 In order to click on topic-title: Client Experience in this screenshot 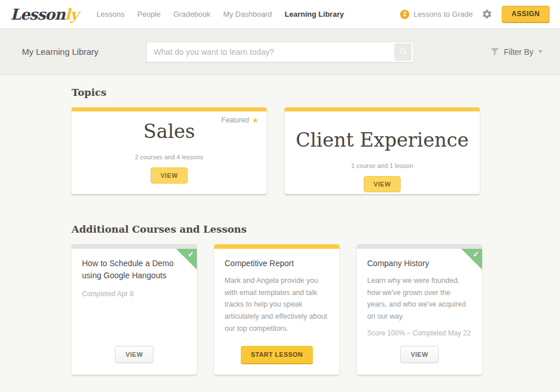, I will do `click(382, 140)`.